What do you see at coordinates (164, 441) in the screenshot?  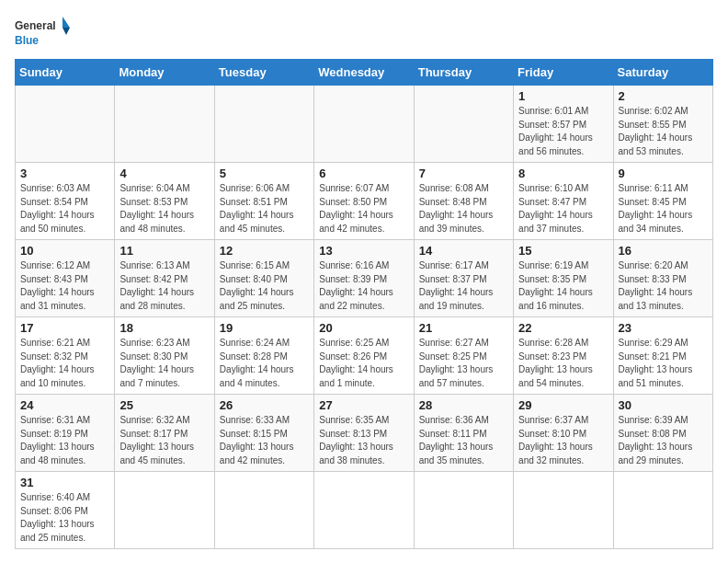 I see `day-info: Sunrise: 6:32 AM Sunset: 8:17 PM Dayligh…` at bounding box center [164, 441].